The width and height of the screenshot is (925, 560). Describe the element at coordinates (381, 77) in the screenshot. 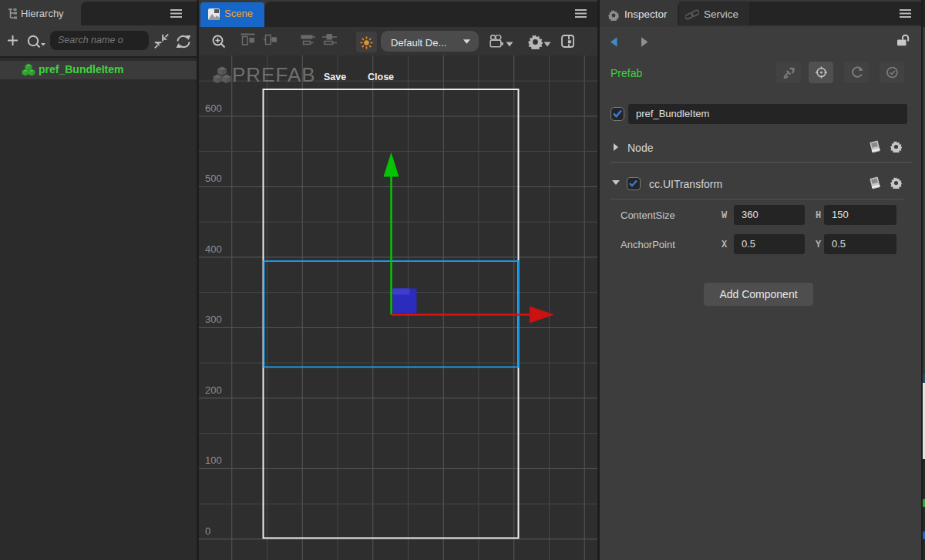

I see `svg-text: Close` at that location.